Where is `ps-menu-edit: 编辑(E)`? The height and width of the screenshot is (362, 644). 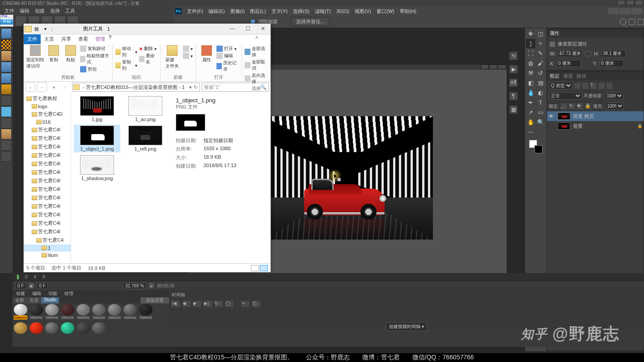
ps-menu-edit: 编辑(E) is located at coordinates (216, 12).